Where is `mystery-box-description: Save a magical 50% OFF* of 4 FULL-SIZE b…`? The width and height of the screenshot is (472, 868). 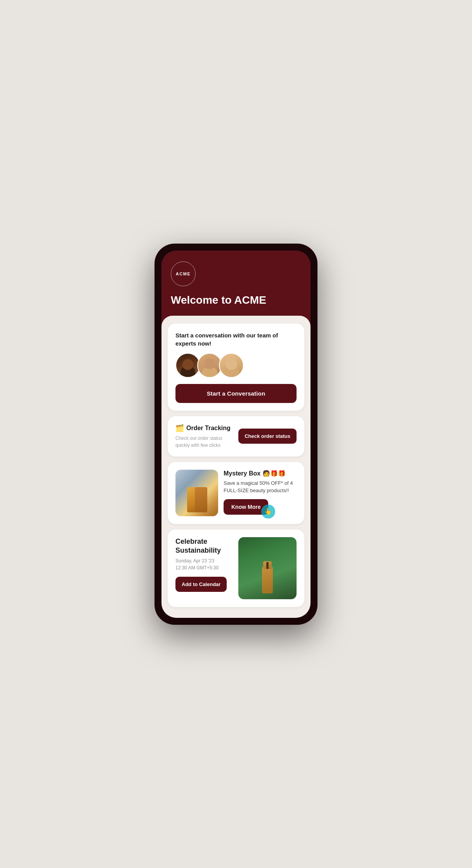 mystery-box-description: Save a magical 50% OFF* of 4 FULL-SIZE b… is located at coordinates (260, 487).